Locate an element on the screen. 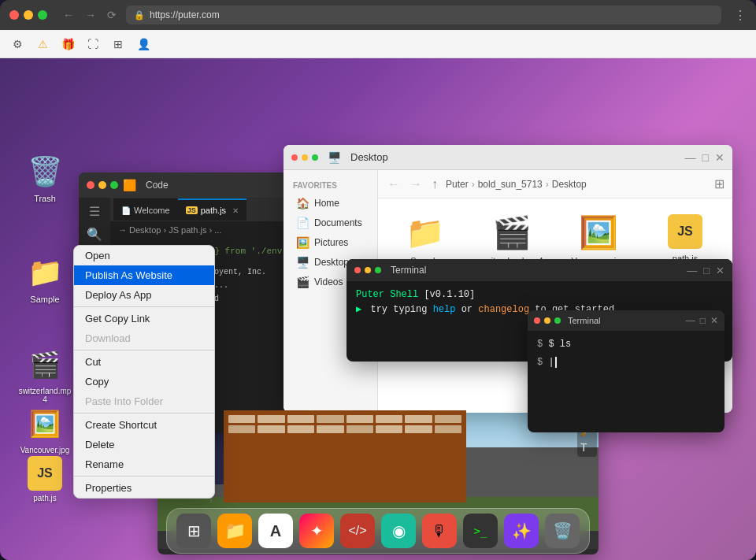 This screenshot has height=560, width=756. dock-circle-icon: ◉ is located at coordinates (398, 531).